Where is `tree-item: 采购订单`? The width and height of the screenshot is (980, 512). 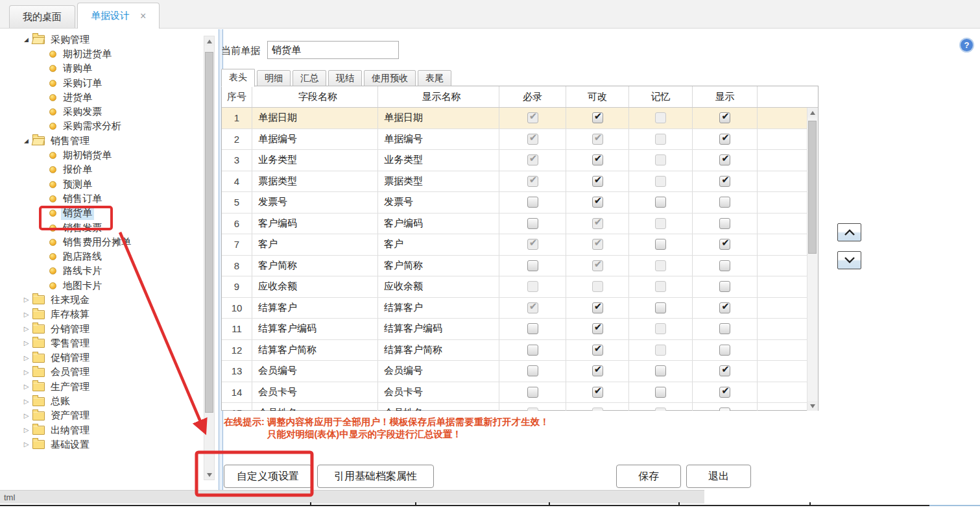 tree-item: 采购订单 is located at coordinates (101, 83).